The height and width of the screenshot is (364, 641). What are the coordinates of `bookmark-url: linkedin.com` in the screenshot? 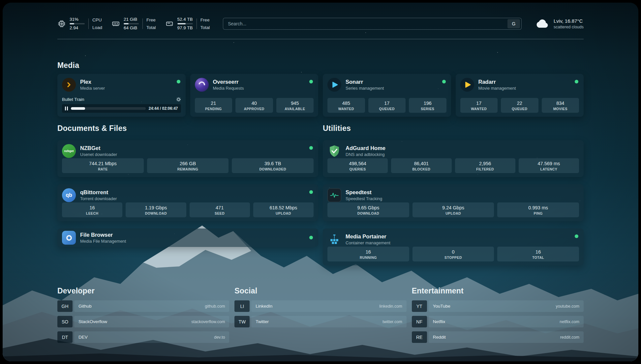 It's located at (390, 306).